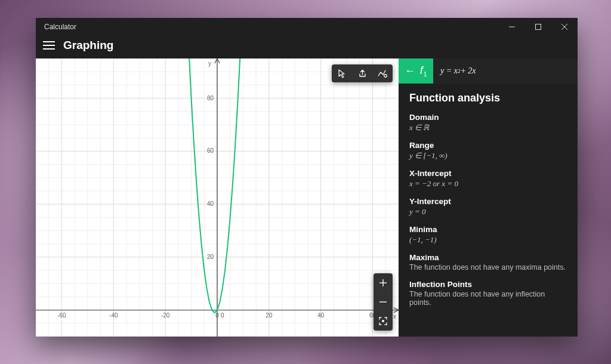  What do you see at coordinates (564, 27) in the screenshot?
I see `close-button` at bounding box center [564, 27].